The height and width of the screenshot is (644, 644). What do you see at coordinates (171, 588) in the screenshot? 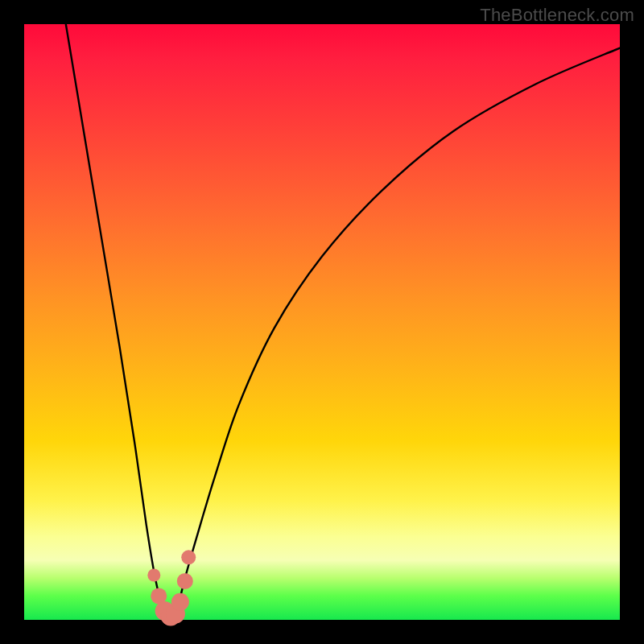
I see `highlight-markers` at bounding box center [171, 588].